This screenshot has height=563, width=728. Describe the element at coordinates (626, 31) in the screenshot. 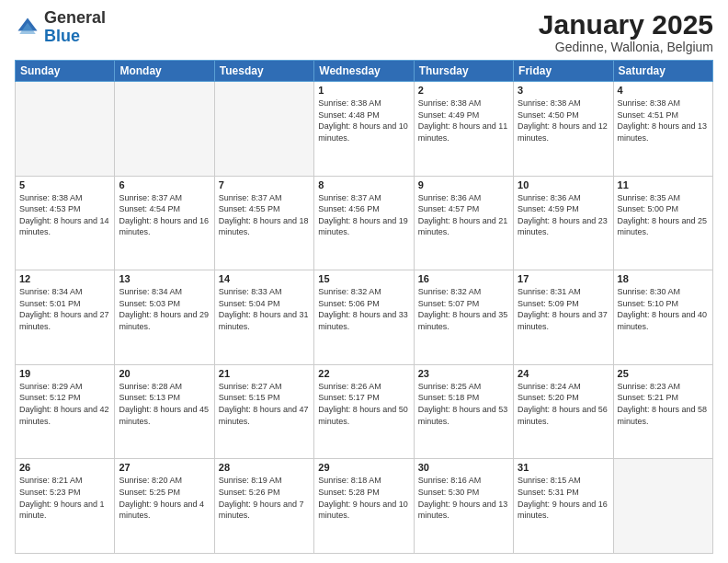

I see `title-block: January 2025 Gedinne, Wallonia, Belgium` at that location.